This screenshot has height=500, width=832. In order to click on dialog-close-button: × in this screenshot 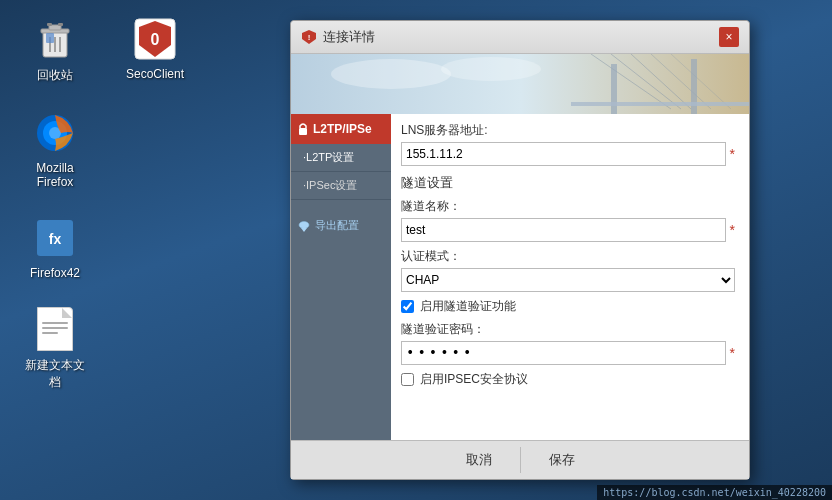, I will do `click(729, 37)`.